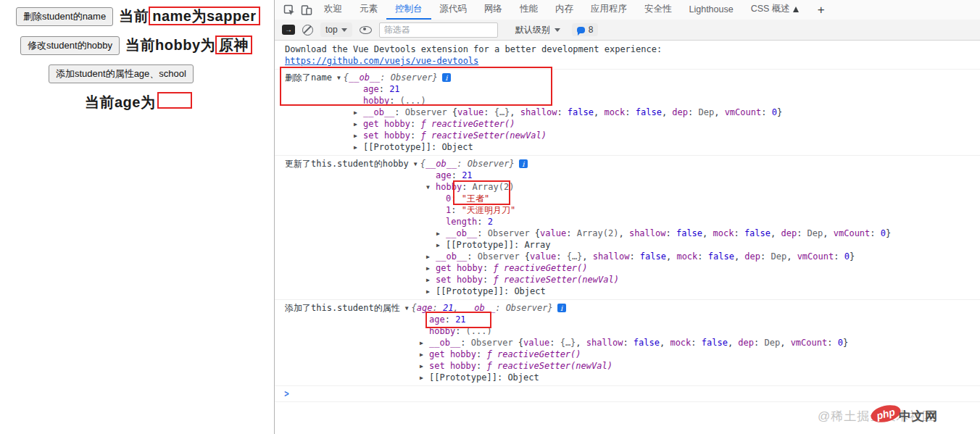 The width and height of the screenshot is (980, 434). Describe the element at coordinates (70, 46) in the screenshot. I see `modify-hobby-button: 修改student的hobby` at that location.